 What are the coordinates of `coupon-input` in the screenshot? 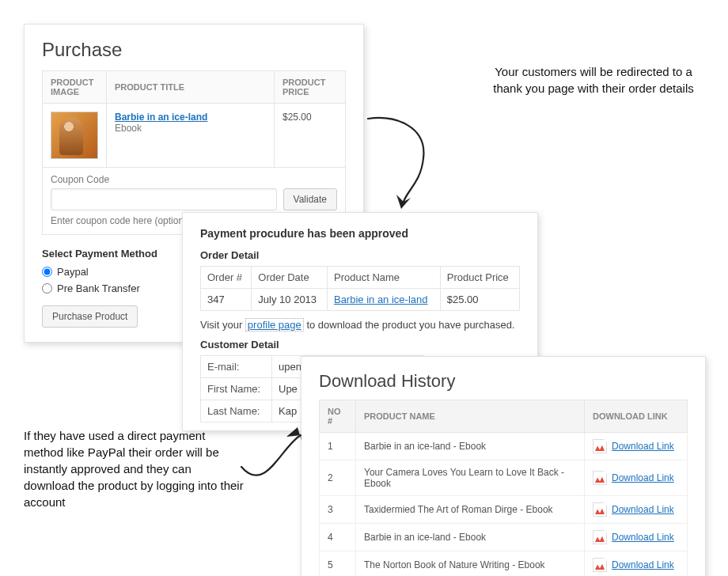 It's located at (164, 199).